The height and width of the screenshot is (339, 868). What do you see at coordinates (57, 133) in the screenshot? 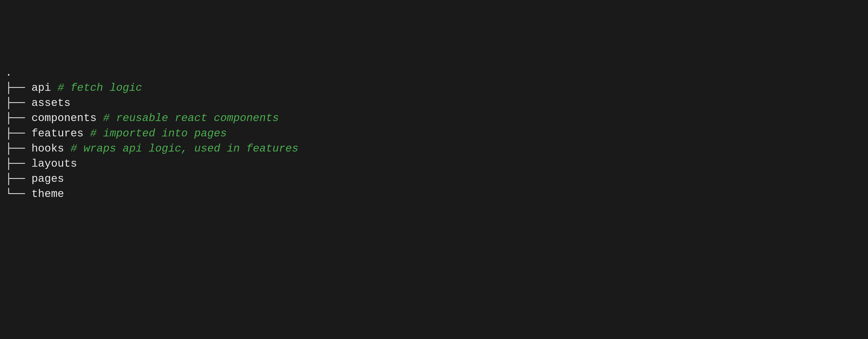
I see `dir-name: features` at bounding box center [57, 133].